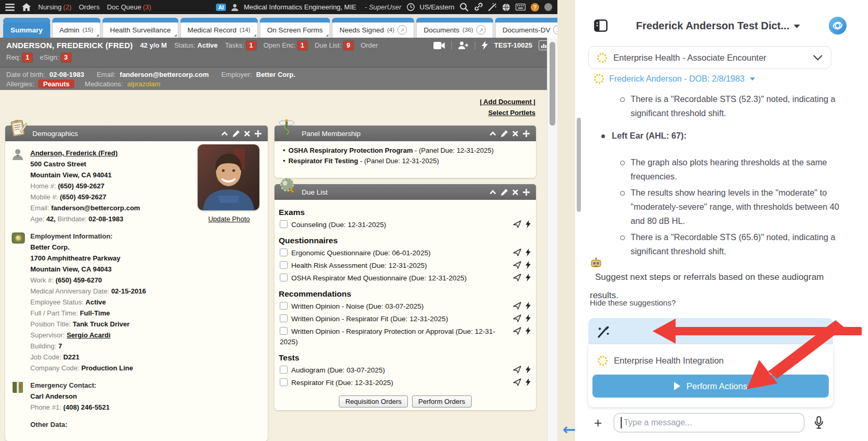 Image resolution: width=868 pixels, height=441 pixels. Describe the element at coordinates (675, 78) in the screenshot. I see `patient-context-link: Frederick Anderson - DOB: 2/8/1983` at that location.